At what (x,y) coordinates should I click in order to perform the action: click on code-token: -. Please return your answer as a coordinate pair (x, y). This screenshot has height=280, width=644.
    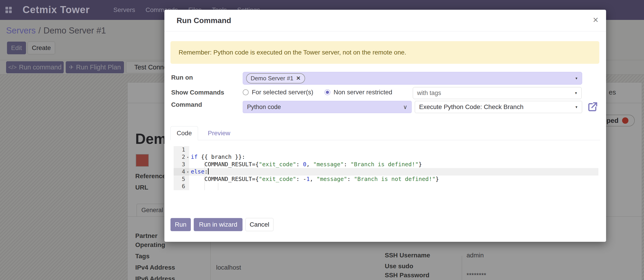
    Looking at the image, I should click on (305, 179).